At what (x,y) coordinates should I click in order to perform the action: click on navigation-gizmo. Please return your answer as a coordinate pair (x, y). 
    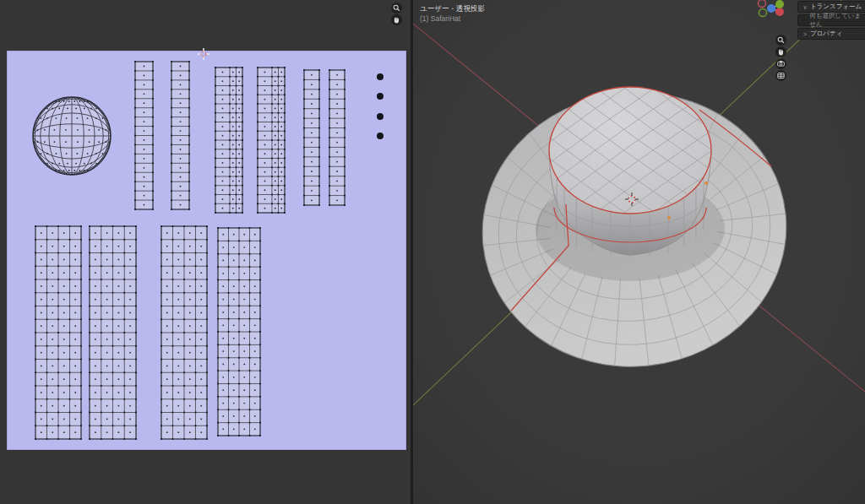
    Looking at the image, I should click on (773, 10).